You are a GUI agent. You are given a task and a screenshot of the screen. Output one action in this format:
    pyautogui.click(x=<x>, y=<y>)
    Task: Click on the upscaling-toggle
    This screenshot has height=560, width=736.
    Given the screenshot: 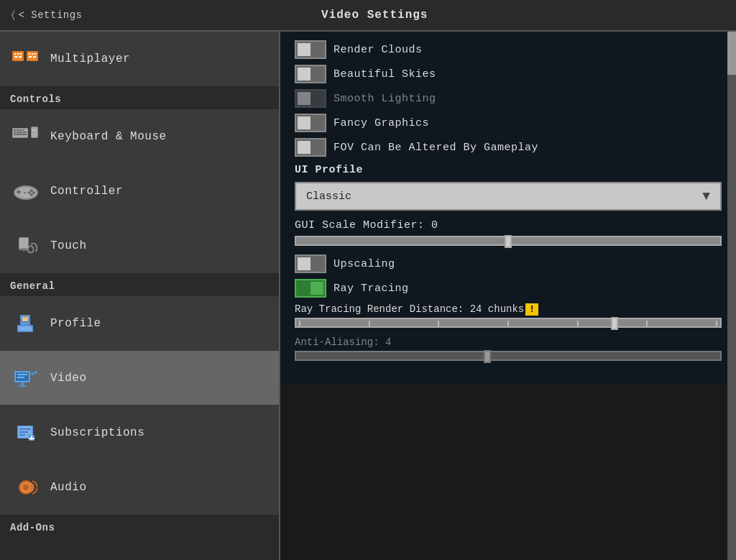 What is the action you would take?
    pyautogui.click(x=310, y=264)
    